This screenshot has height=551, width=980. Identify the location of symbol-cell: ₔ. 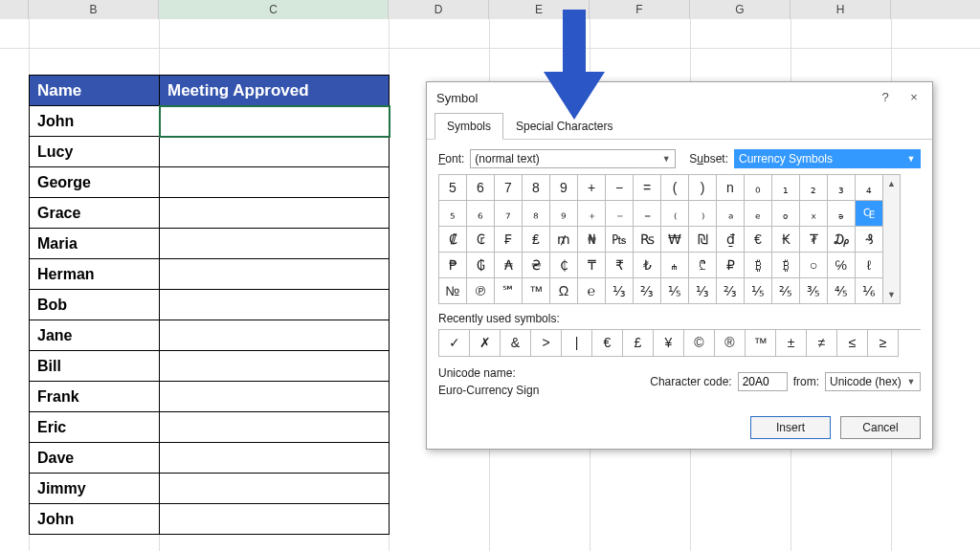
(842, 214).